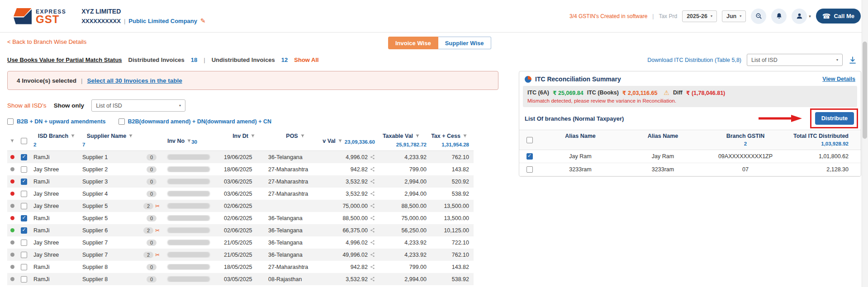 This screenshot has width=868, height=287. Describe the element at coordinates (194, 141) in the screenshot. I see `inv_no-column-header: Inv No30` at that location.